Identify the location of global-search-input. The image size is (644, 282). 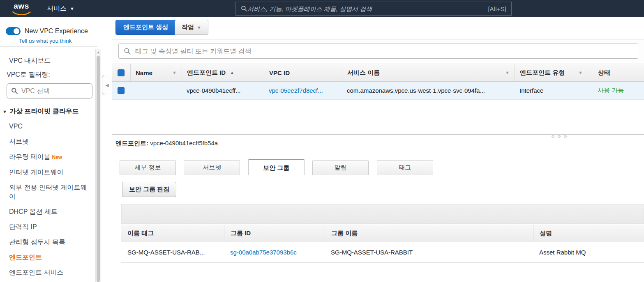
(367, 9).